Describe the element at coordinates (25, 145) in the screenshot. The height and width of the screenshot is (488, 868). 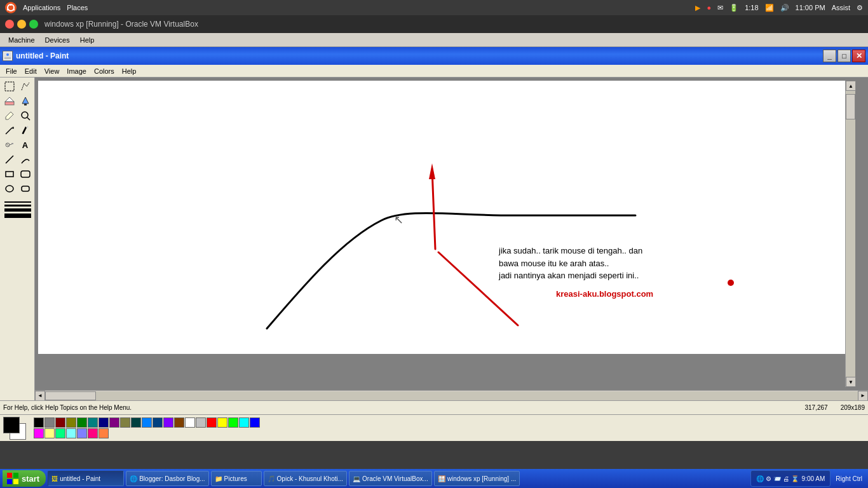
I see `tool-text: A` at that location.